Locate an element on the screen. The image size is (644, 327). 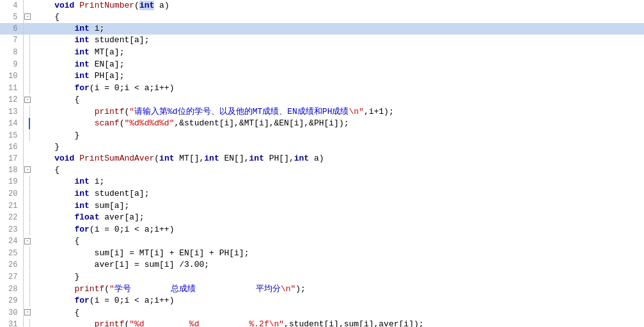
code-line: int PH[a]; is located at coordinates (338, 77).